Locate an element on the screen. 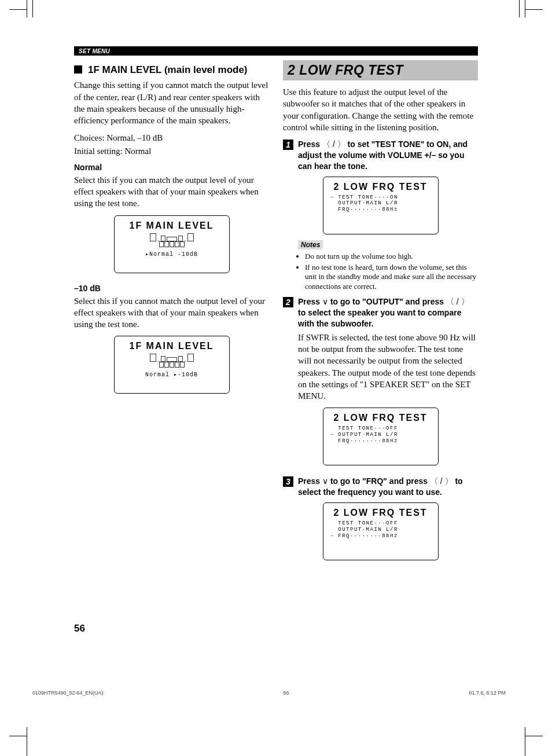  minus10-heading: –10 dB is located at coordinates (171, 288).